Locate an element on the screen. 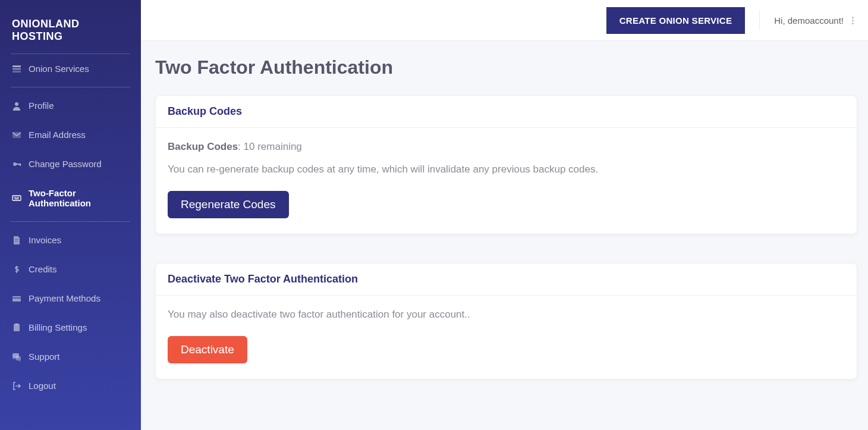 Image resolution: width=868 pixels, height=430 pixels. sidebar-item-label: Credits is located at coordinates (43, 269).